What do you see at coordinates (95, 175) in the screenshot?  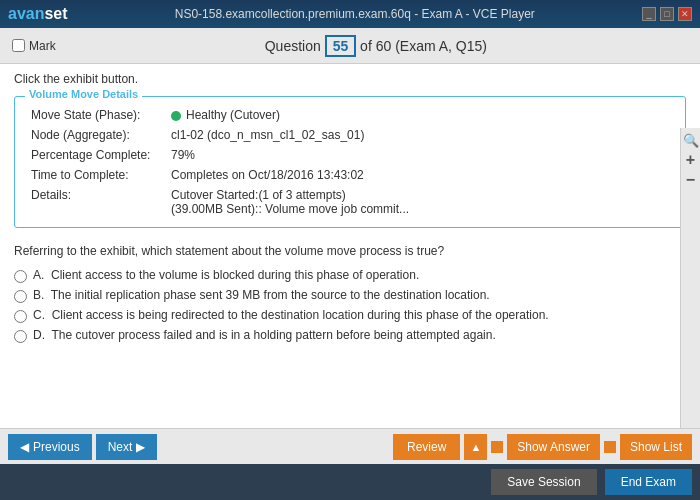 I see `row-label: Time to Complete:` at bounding box center [95, 175].